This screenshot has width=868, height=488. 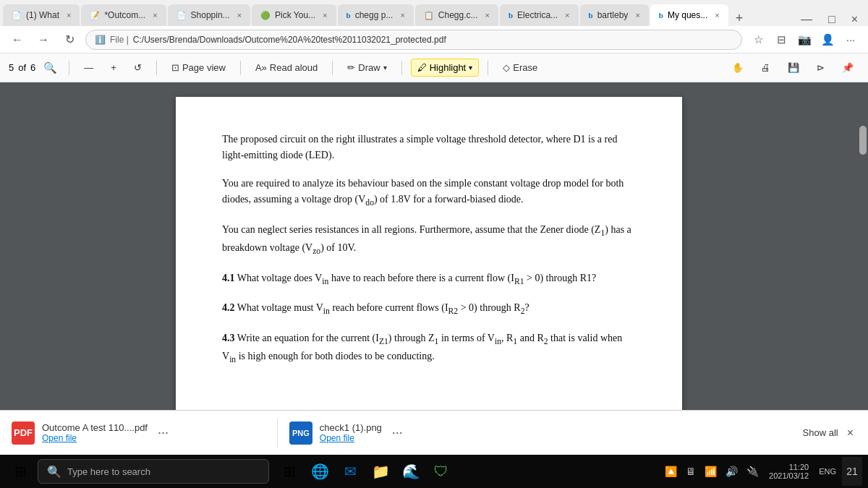 I want to click on tab-electrical: b Electrica... ×, so click(x=540, y=15).